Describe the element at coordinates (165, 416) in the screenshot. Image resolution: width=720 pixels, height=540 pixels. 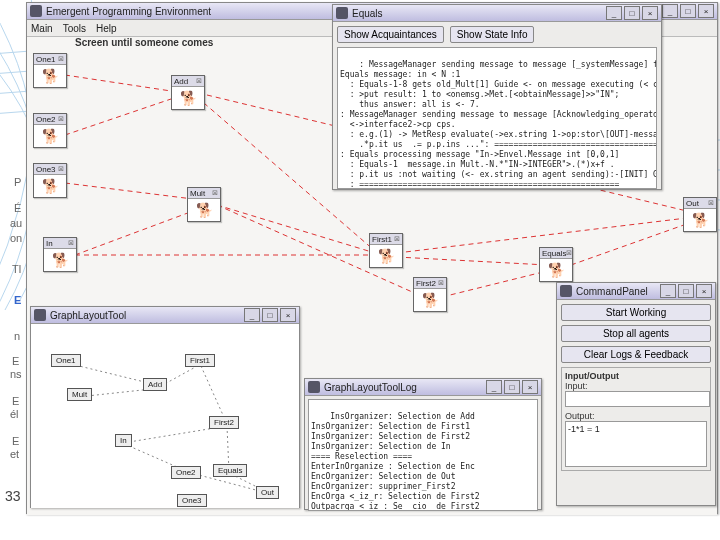
I see `layout-canvas: One1 Mult Add First1 First2 In One2 Equa…` at that location.